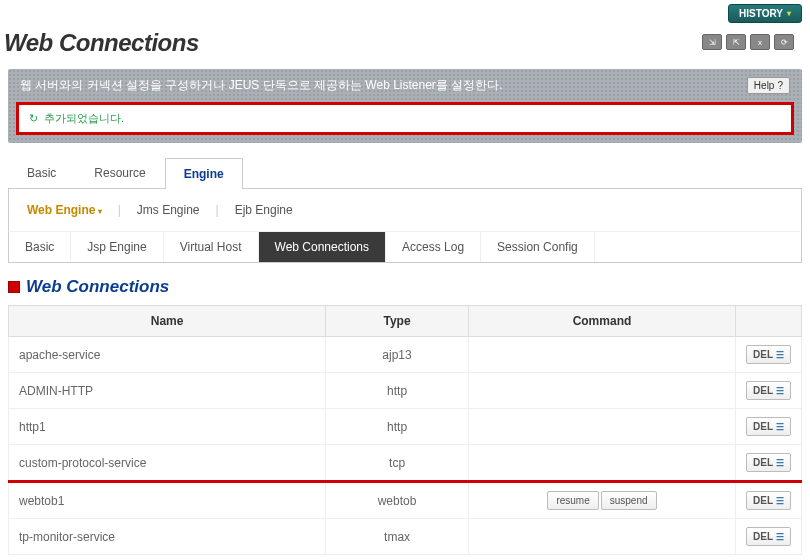 This screenshot has height=560, width=810. I want to click on th-command: Command, so click(602, 322).